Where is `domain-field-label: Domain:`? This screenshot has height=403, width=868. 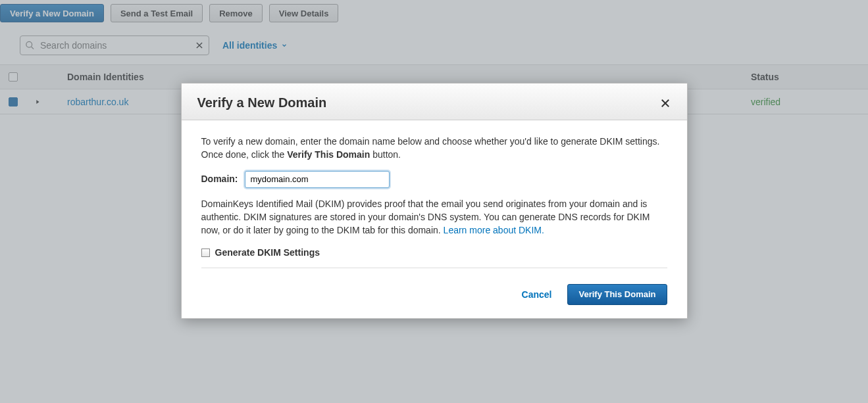
domain-field-label: Domain: is located at coordinates (220, 179).